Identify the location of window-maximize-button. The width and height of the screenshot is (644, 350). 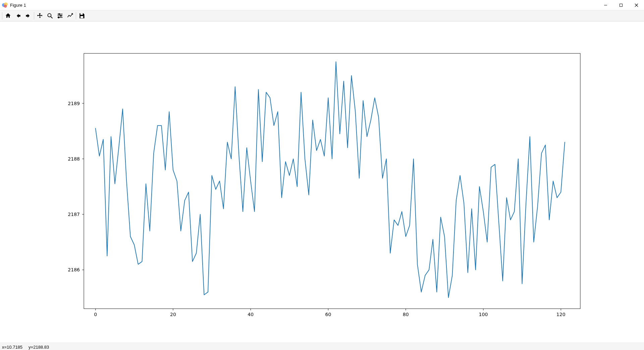
(621, 5).